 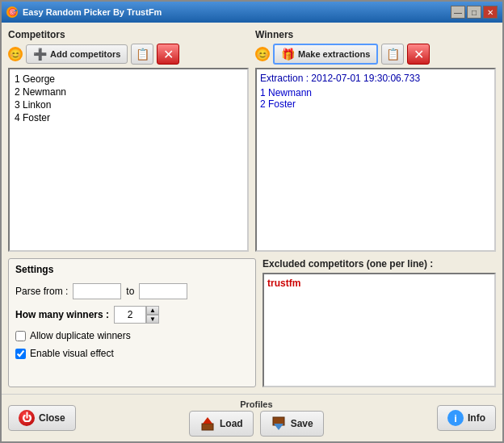 What do you see at coordinates (97, 291) in the screenshot?
I see `parse-from-input` at bounding box center [97, 291].